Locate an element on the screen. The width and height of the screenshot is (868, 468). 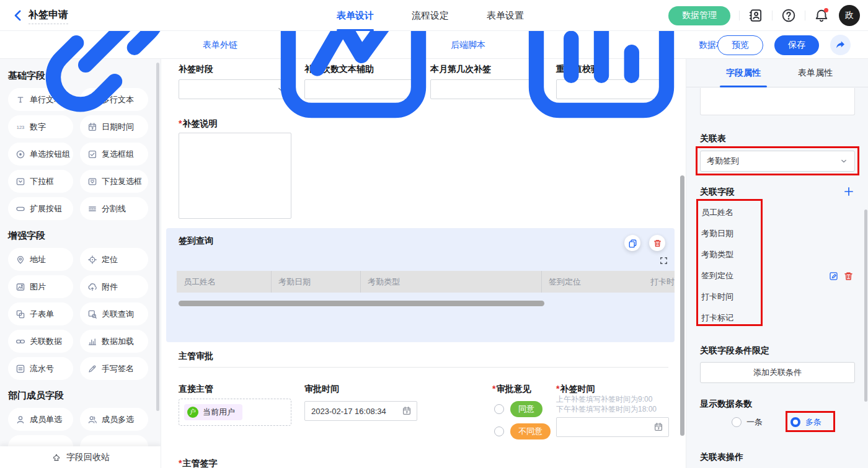
field-type-pill: 关联查询 is located at coordinates (114, 314).